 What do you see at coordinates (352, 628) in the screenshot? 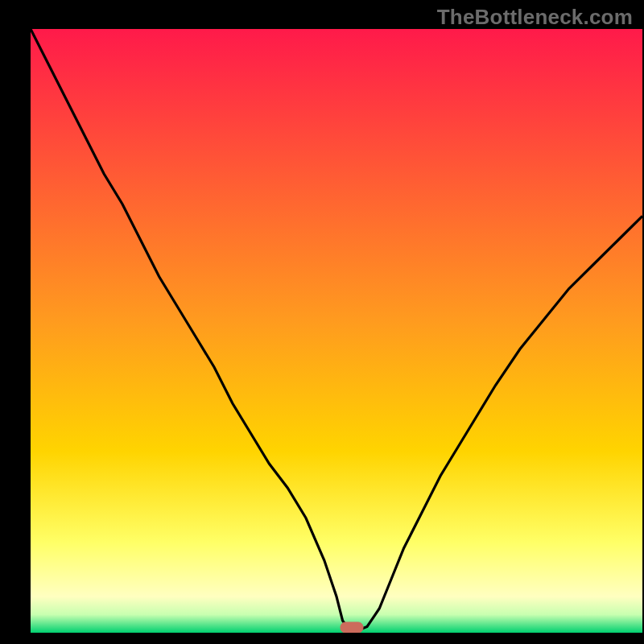
I see `minimum-marker` at bounding box center [352, 628].